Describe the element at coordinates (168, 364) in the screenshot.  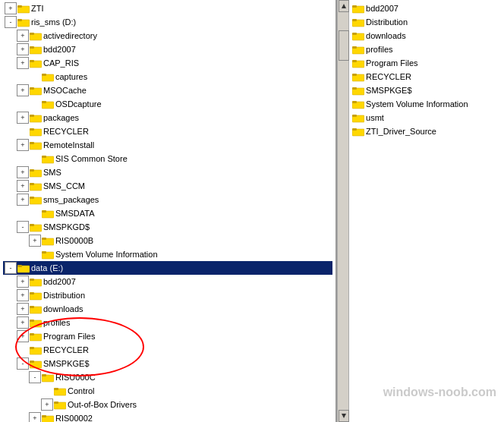
I see `left-tree-item-smspkge: - SMSPKGE$` at that location.